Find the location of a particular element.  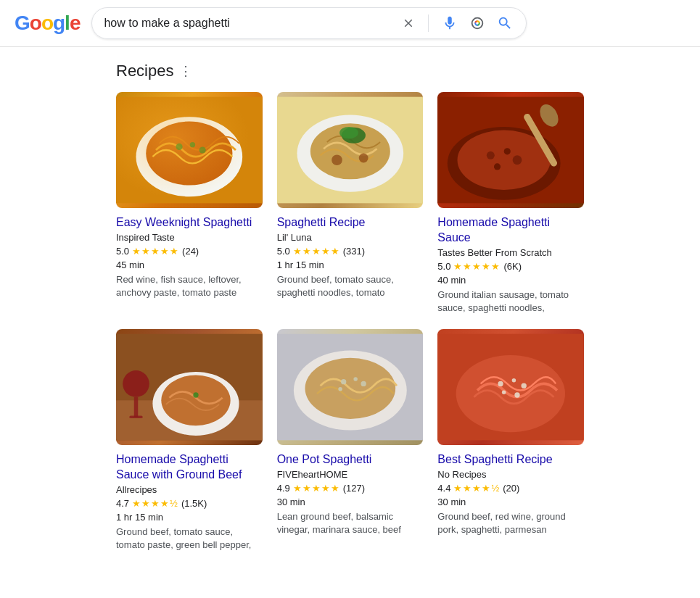

recipe-source: FIVEheartHOME is located at coordinates (350, 474).